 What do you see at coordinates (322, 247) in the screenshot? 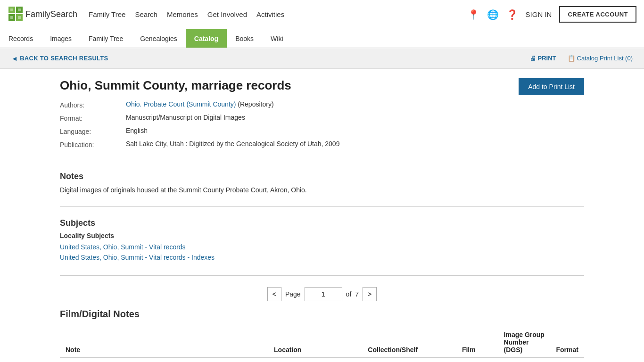
I see `subject-link-1: United States, Ohio, Summit - Vital reco…` at bounding box center [322, 247].